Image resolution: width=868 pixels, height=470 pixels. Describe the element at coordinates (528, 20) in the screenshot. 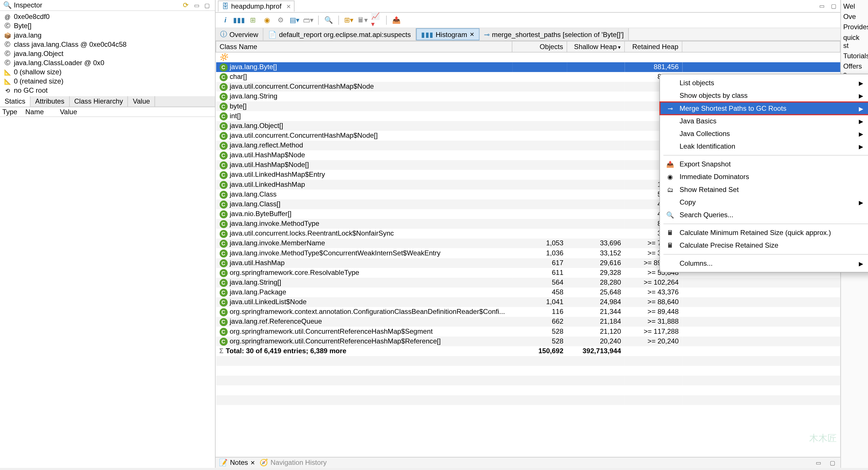

I see `editor-toolbar: i ▮▮▮ ⊞ ◉ ⚙ ▤▾ 🗃▾ 🔍 ⊞▾ 🖩▾ 📈▾ 📤` at that location.